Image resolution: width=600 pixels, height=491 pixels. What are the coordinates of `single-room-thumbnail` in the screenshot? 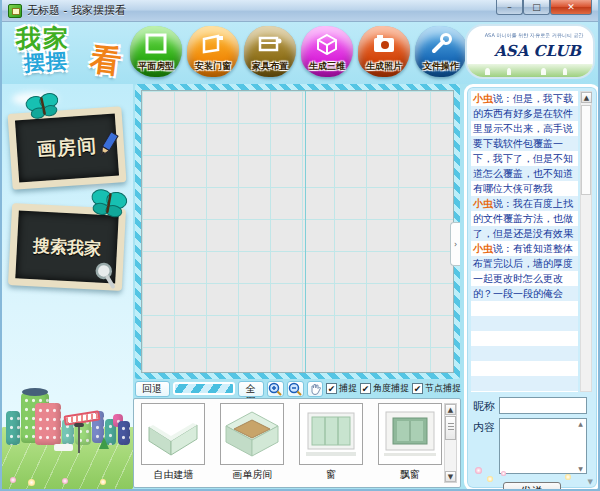 It's located at (252, 434).